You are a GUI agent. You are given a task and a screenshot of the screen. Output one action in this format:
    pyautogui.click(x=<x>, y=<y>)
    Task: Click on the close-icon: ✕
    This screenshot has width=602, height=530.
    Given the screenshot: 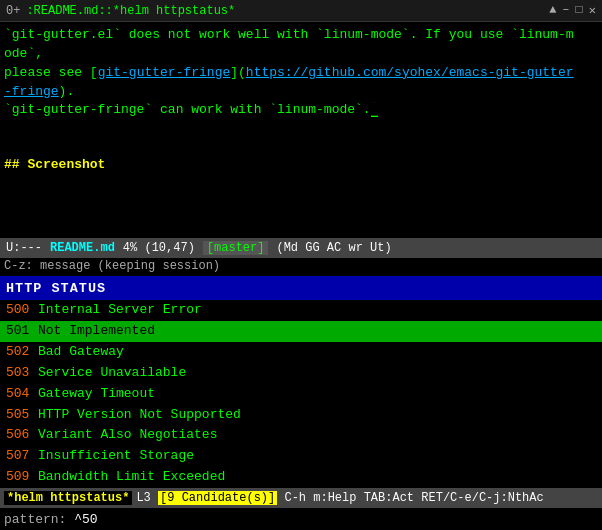 What is the action you would take?
    pyautogui.click(x=592, y=10)
    